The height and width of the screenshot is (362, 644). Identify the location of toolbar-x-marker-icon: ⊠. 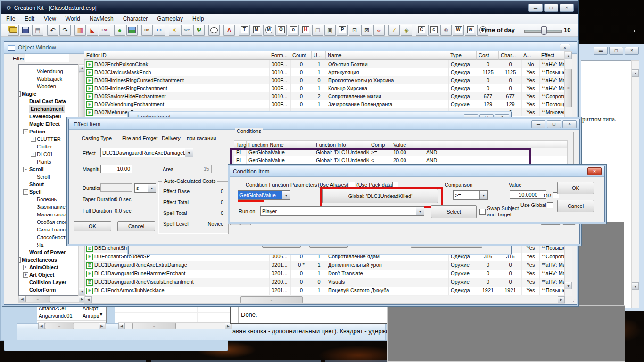
(367, 30).